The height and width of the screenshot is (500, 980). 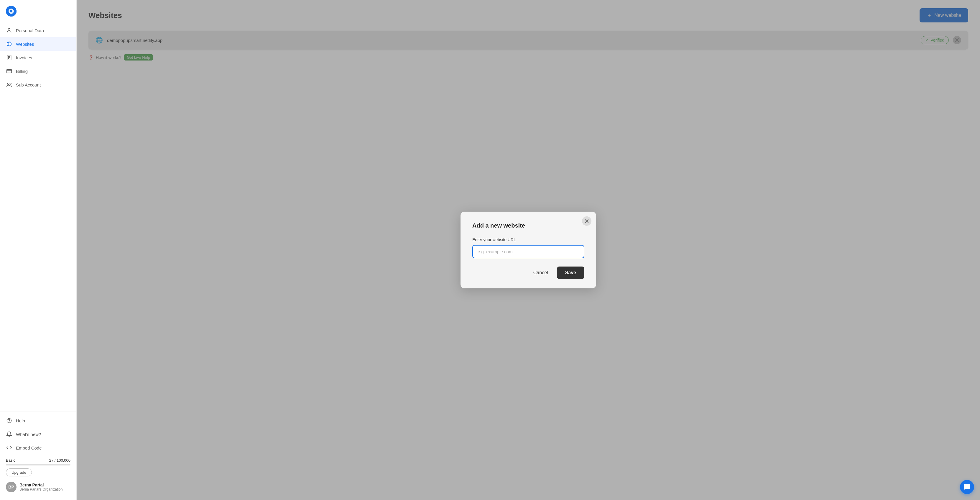 I want to click on plan-usage: 27 / 100.000, so click(x=60, y=460).